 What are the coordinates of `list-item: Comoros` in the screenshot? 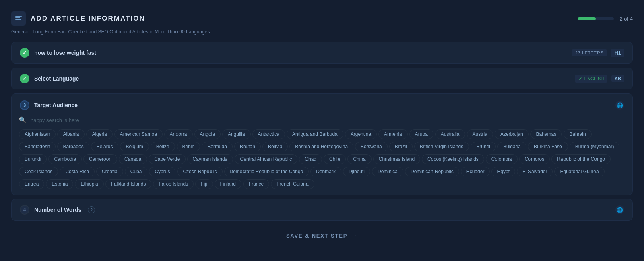 It's located at (535, 159).